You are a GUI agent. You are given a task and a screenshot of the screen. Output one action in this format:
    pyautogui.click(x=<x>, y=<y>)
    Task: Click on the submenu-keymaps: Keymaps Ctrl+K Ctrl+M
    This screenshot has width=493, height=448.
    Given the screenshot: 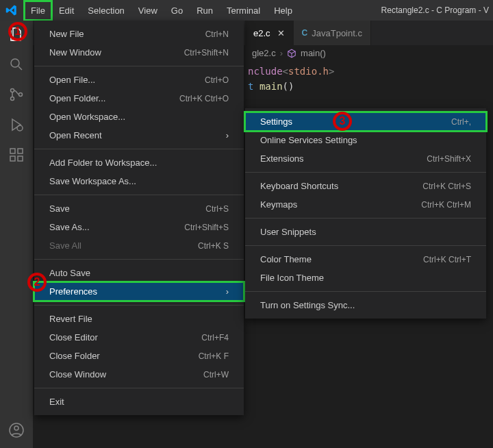 What is the action you would take?
    pyautogui.click(x=366, y=204)
    